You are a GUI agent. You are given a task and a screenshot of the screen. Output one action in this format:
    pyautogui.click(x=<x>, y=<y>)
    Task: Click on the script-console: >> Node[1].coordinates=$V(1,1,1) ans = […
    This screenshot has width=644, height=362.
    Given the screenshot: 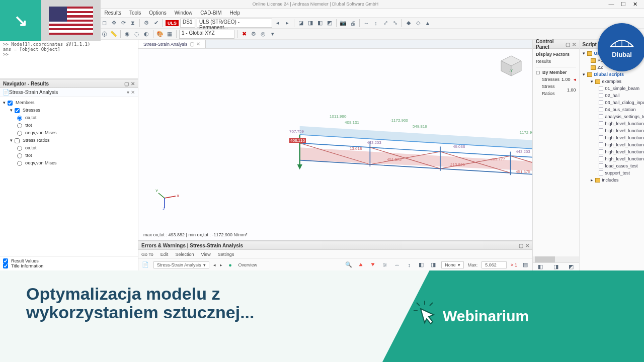 What is the action you would take?
    pyautogui.click(x=69, y=59)
    